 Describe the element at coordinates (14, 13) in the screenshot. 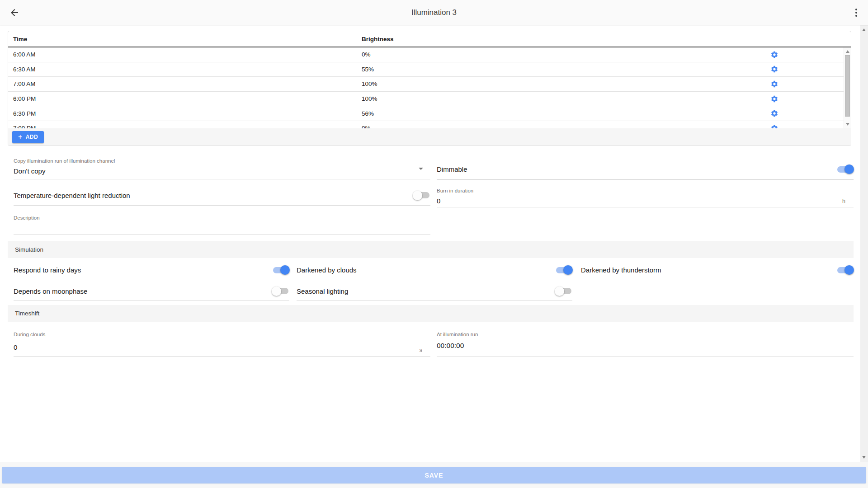

I see `back-button` at that location.